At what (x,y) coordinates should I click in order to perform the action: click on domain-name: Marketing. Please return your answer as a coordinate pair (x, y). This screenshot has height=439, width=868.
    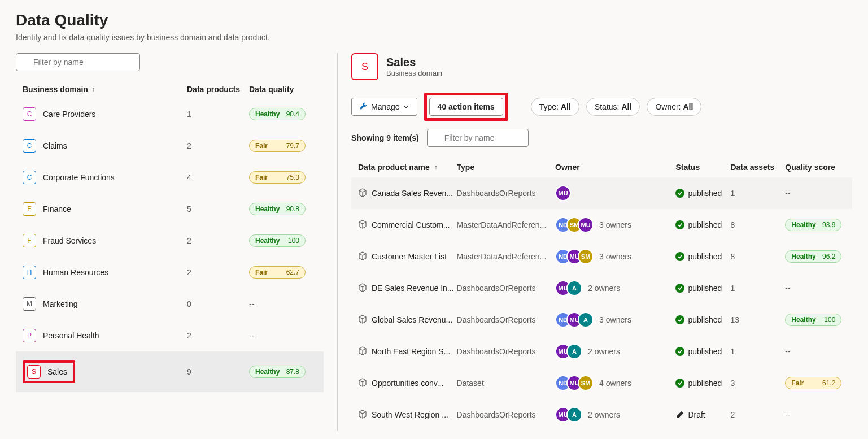
    Looking at the image, I should click on (60, 304).